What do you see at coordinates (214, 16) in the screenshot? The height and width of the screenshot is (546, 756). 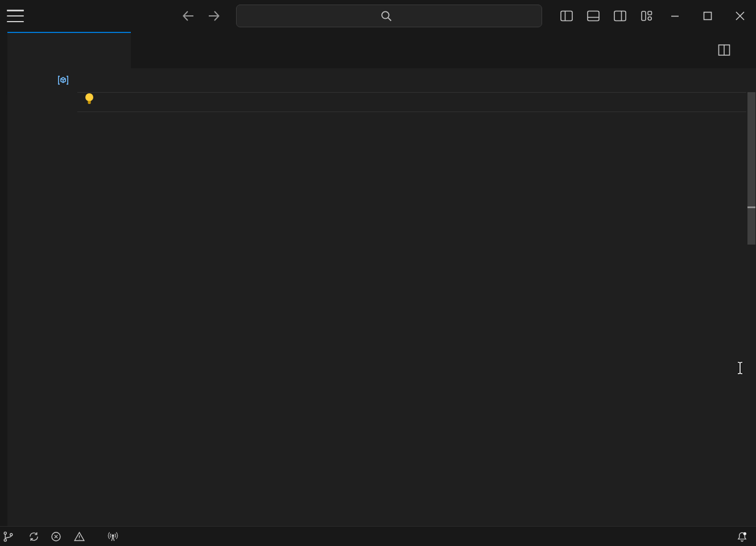 I see `go-forward-button` at bounding box center [214, 16].